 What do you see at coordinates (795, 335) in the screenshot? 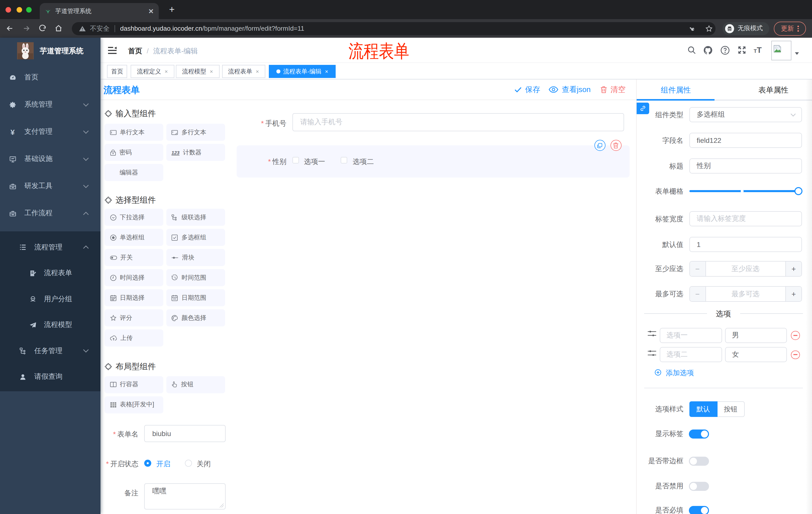
I see `remove-option1-button` at bounding box center [795, 335].